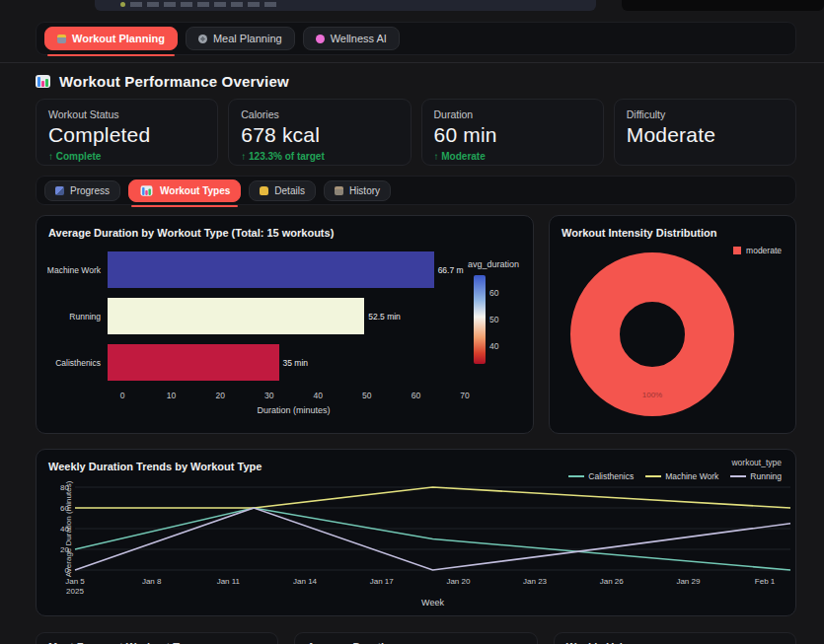 This screenshot has height=644, width=824. What do you see at coordinates (320, 114) in the screenshot?
I see `stat-label: Calories` at bounding box center [320, 114].